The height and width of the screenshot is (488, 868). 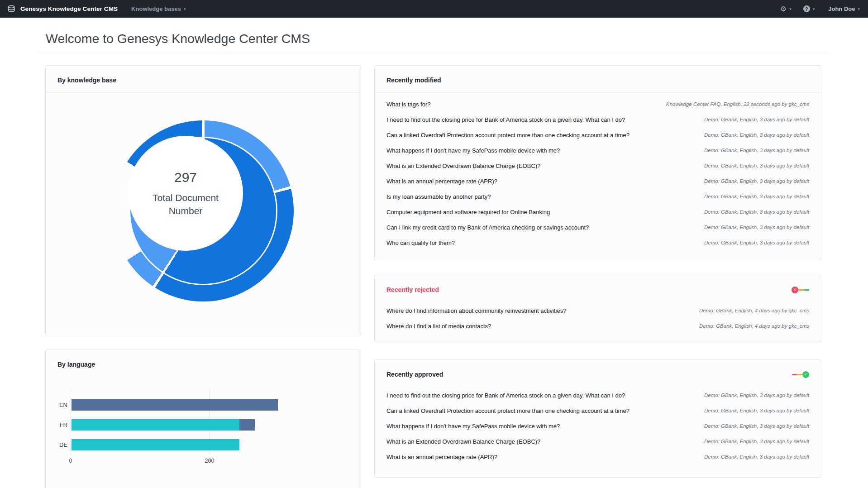 What do you see at coordinates (801, 375) in the screenshot?
I see `approved-icon: ✓` at bounding box center [801, 375].